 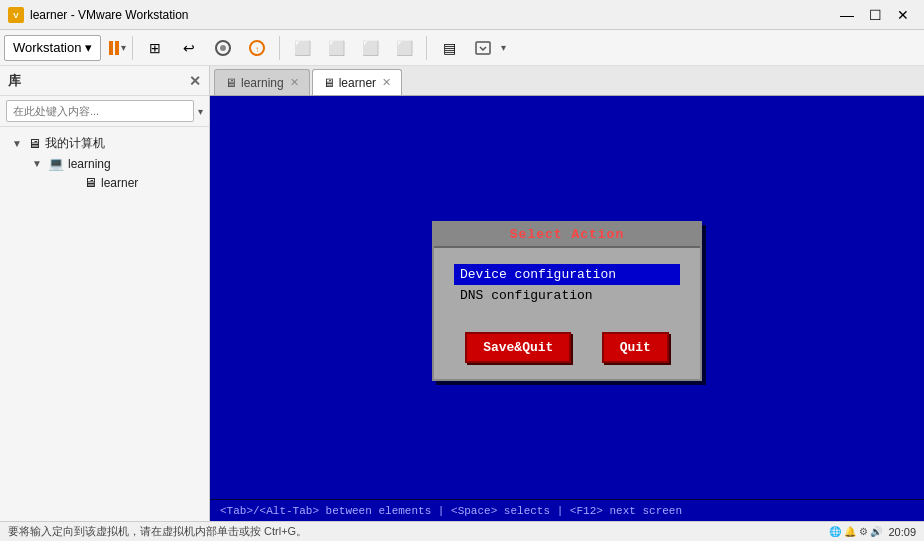 I want to click on dialog-body: Device configuration DNS configuration, so click(x=567, y=285).